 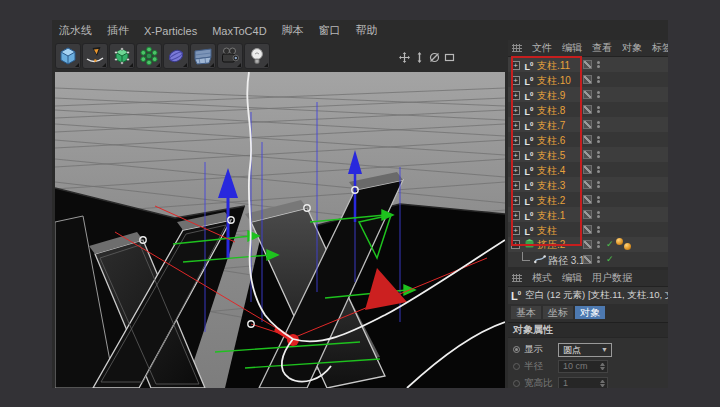 What do you see at coordinates (588, 260) in the screenshot?
I see `object-row: 路径 3.1✓` at bounding box center [588, 260].